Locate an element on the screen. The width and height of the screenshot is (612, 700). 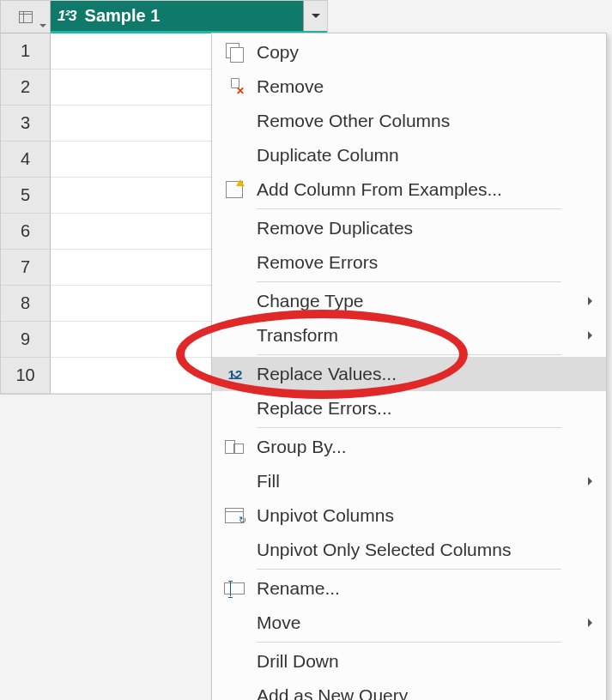
menu-item-label: Group By... is located at coordinates (424, 447).